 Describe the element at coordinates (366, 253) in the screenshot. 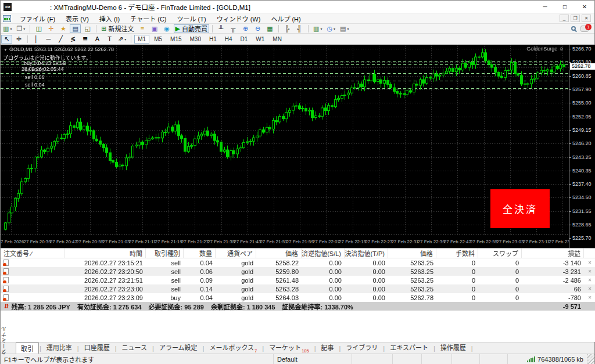

I see `column-header-7: 決済指値(T/P)` at that location.